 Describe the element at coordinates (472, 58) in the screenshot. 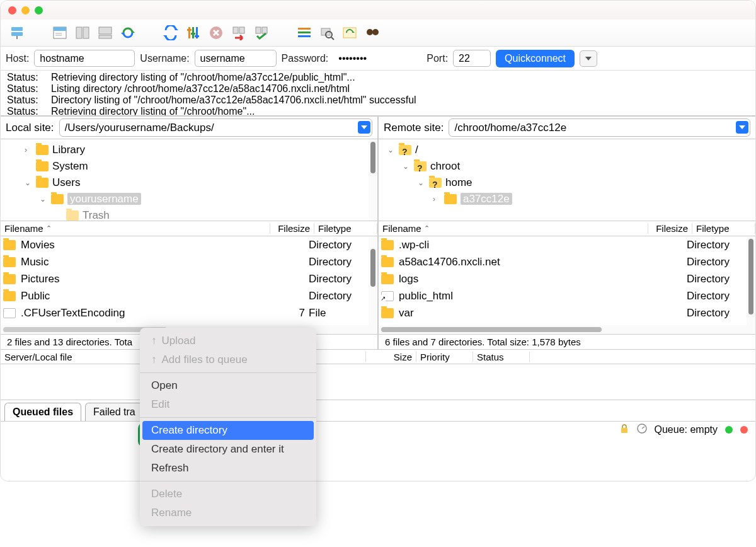

I see `port-input` at that location.